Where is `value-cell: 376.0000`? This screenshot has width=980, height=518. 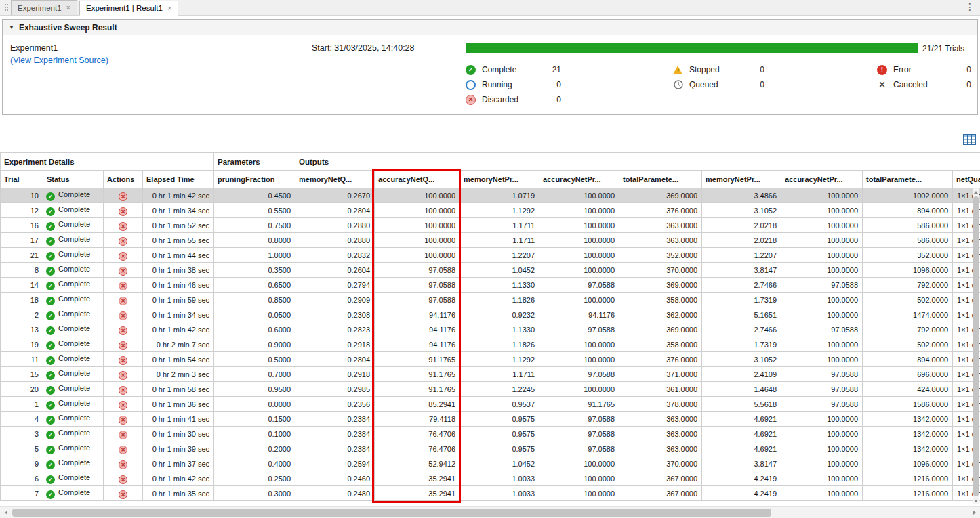 value-cell: 376.0000 is located at coordinates (661, 360).